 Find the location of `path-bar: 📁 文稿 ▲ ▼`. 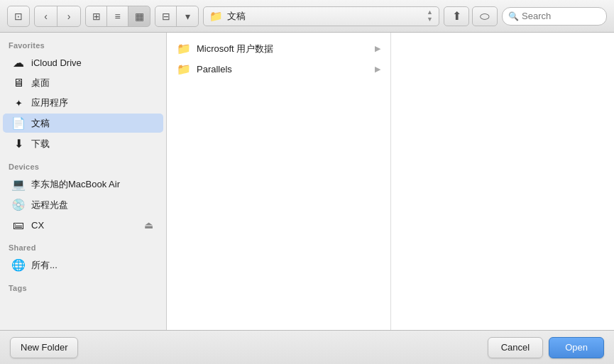

path-bar: 📁 文稿 ▲ ▼ is located at coordinates (321, 16).